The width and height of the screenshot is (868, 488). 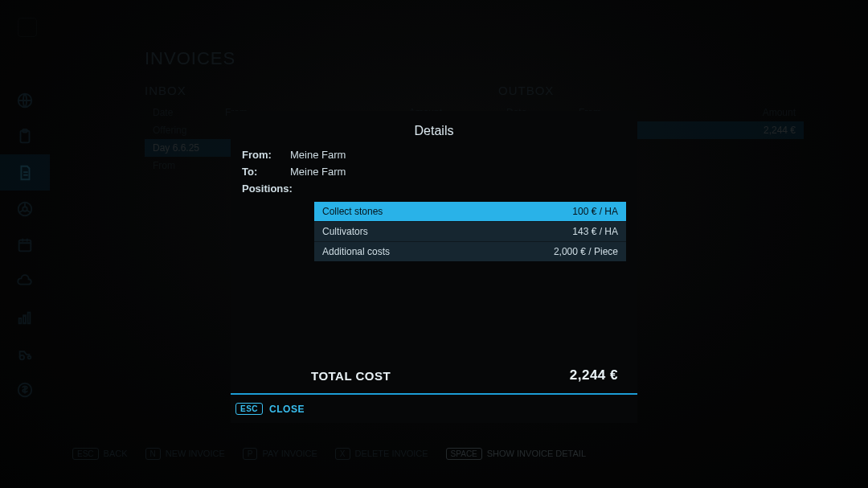 I want to click on total-row: TOTAL COST 2,244 €, so click(x=434, y=375).